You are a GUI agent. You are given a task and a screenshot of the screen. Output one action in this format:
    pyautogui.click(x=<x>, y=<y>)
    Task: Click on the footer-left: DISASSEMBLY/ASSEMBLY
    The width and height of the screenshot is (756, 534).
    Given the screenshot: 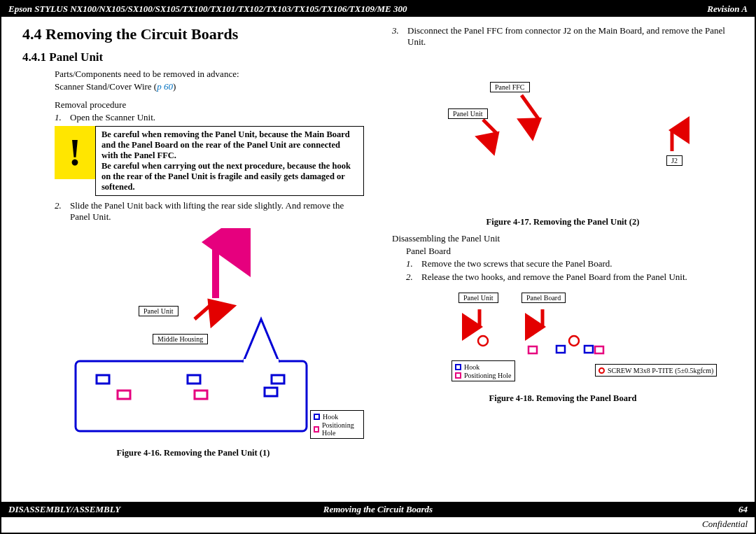 What is the action you would take?
    pyautogui.click(x=64, y=510)
    